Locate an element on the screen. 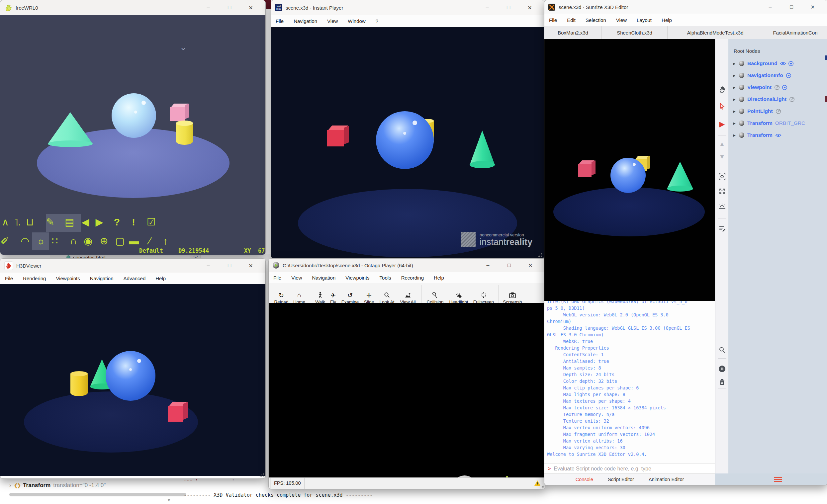 The image size is (827, 504). headlight-button: Headlight is located at coordinates (458, 298).